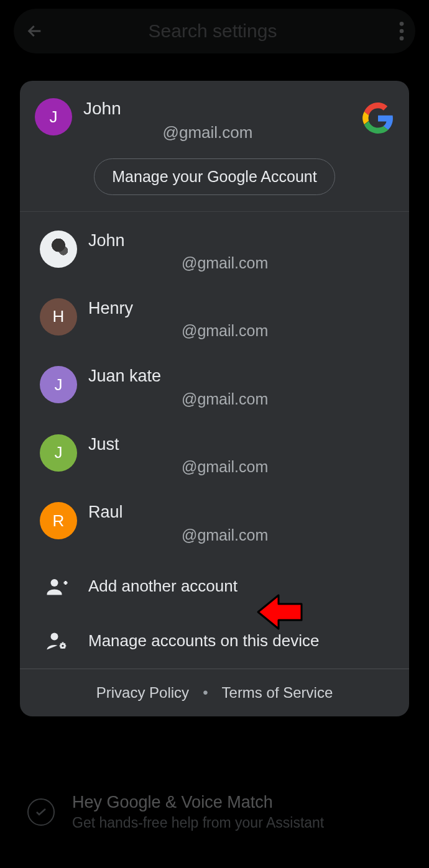 The width and height of the screenshot is (429, 868). I want to click on search-placeholder: Search settings, so click(213, 31).